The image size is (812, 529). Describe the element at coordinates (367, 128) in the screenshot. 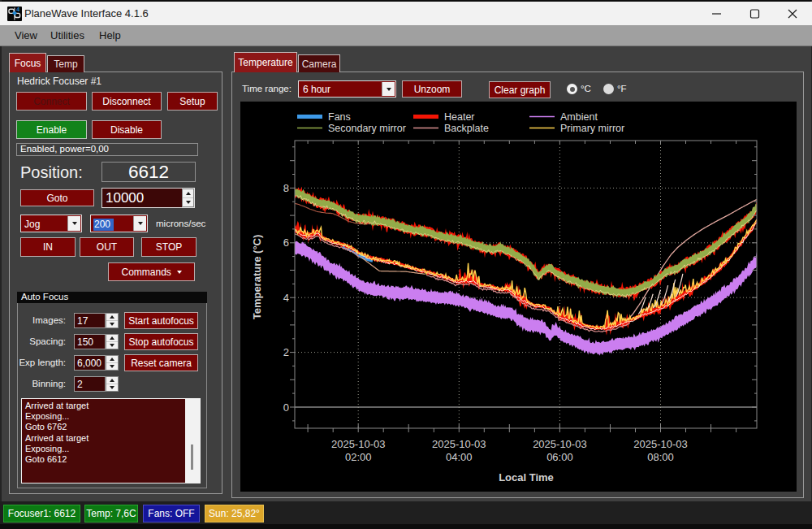

I see `svg-text: Secondary mirror` at that location.